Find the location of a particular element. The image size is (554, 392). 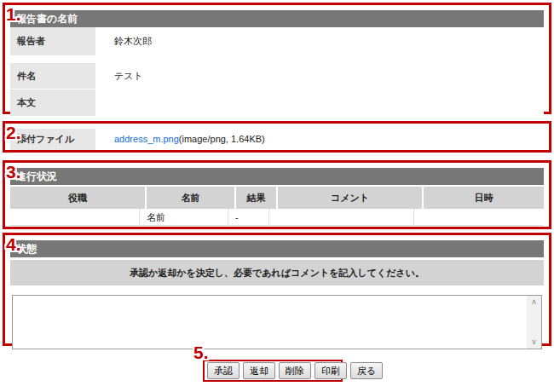

row-spacer is located at coordinates (277, 60).